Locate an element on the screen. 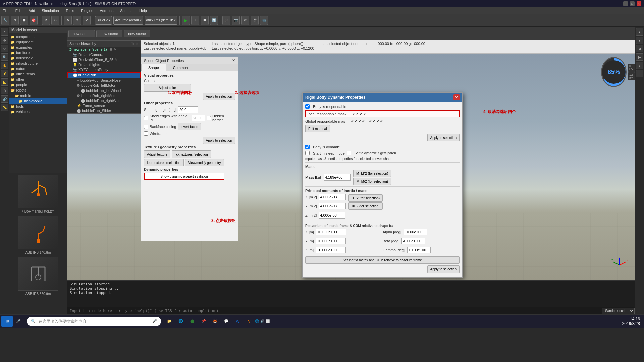  apply-to-sel-2: Apply to selection is located at coordinates (443, 269).